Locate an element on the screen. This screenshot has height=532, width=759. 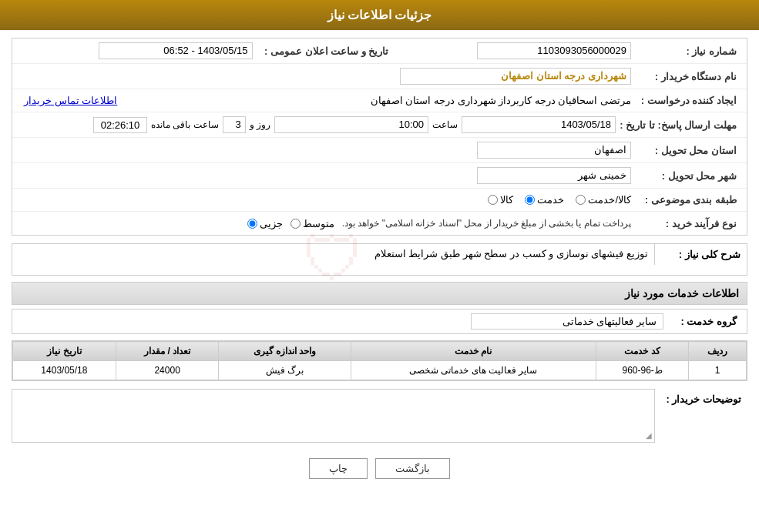
table-cell-code: ط-96-960 is located at coordinates (642, 371).